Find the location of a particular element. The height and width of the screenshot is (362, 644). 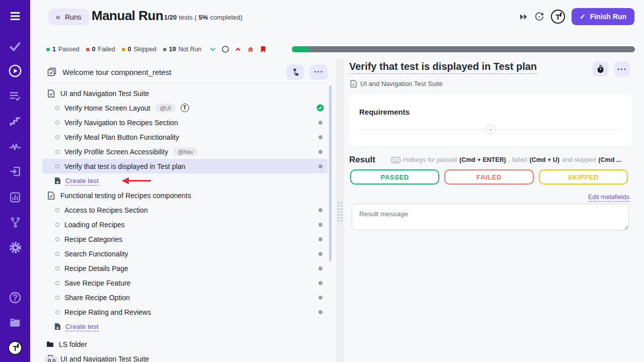

suite-row: Functional testing of Recipes components is located at coordinates (185, 195).